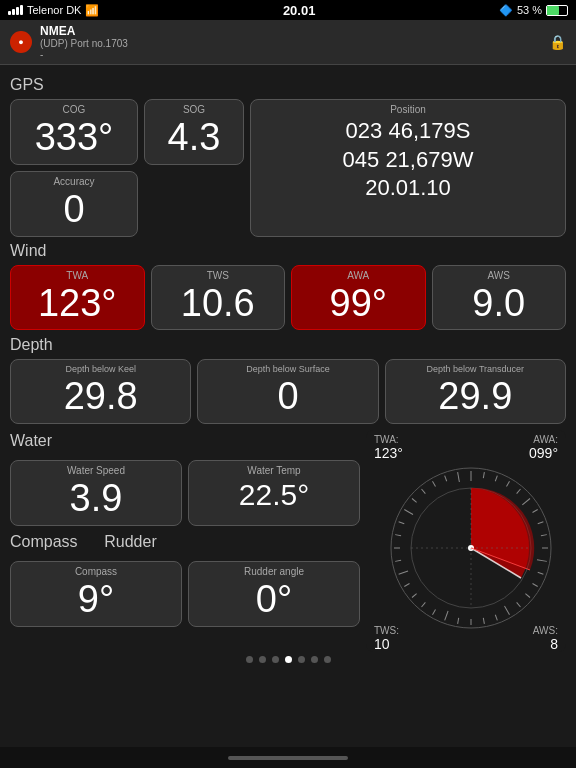 The width and height of the screenshot is (576, 768). What do you see at coordinates (500, 304) in the screenshot?
I see `aws-value: 9.0` at bounding box center [500, 304].